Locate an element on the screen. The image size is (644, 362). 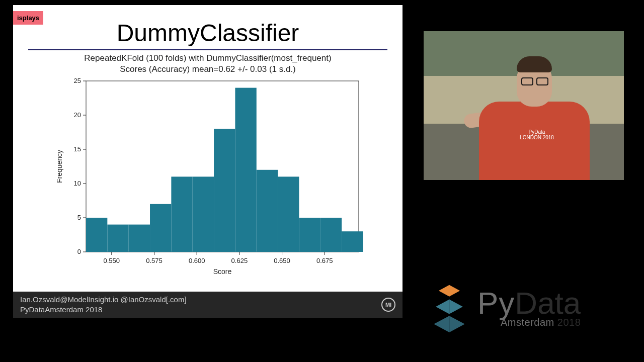
x-tick-label: 0.550 is located at coordinates (112, 260).